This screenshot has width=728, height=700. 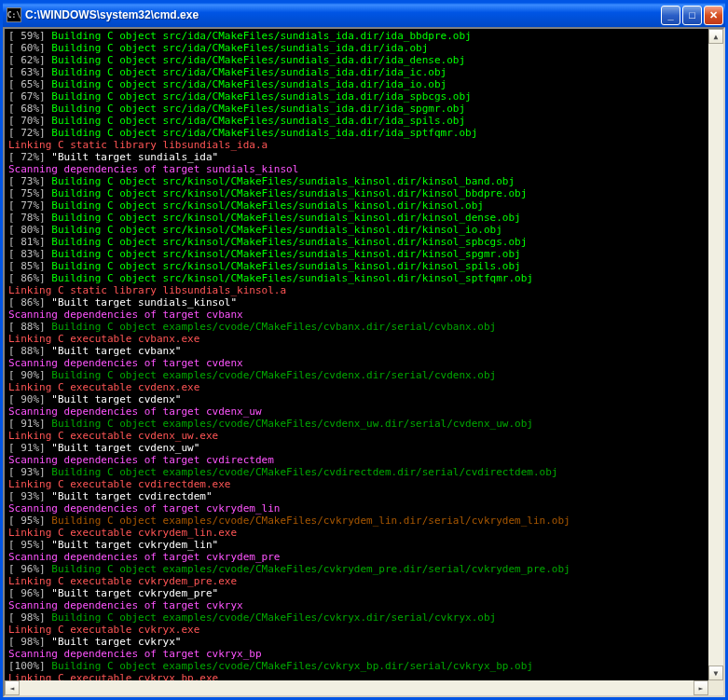 I want to click on terminal-span: Scanning dependencies of target cvdenx, so click(x=126, y=364).